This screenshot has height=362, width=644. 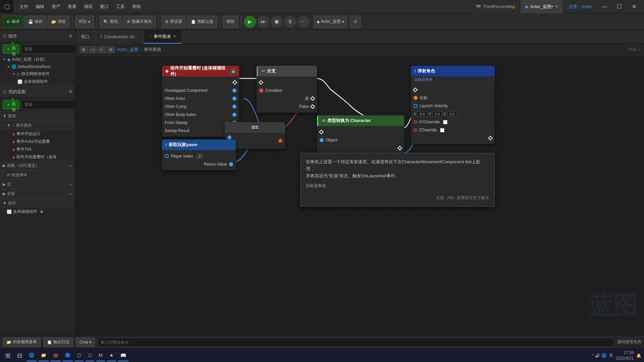 I want to click on add-macro-icon: ＋, so click(x=70, y=184).